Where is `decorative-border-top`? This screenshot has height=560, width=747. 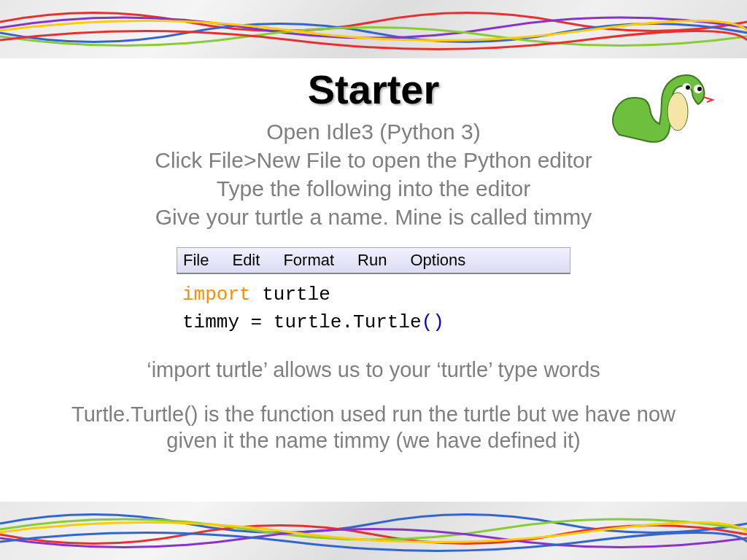
decorative-border-top is located at coordinates (374, 29).